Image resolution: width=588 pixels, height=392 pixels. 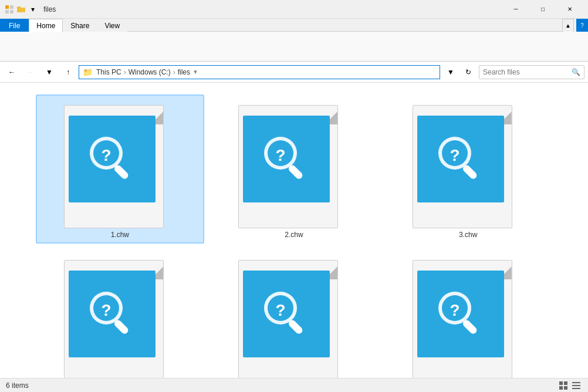 What do you see at coordinates (568, 25) in the screenshot?
I see `ribbon-toggle: ▲` at bounding box center [568, 25].